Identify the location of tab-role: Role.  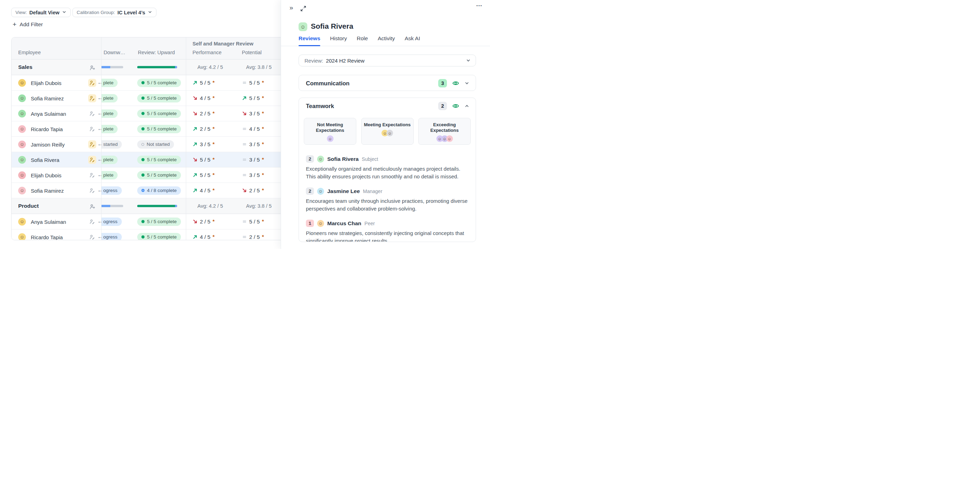
(362, 40).